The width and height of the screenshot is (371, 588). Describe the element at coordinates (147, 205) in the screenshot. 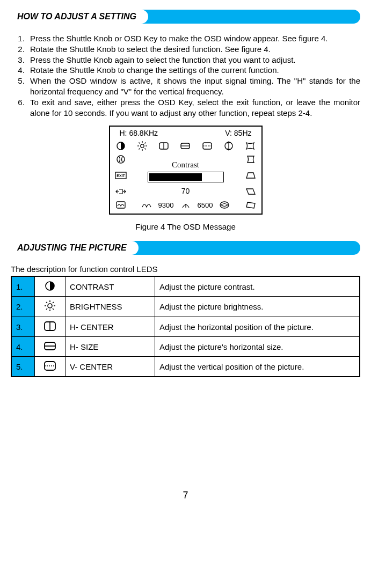

I see `user-color-icon` at that location.